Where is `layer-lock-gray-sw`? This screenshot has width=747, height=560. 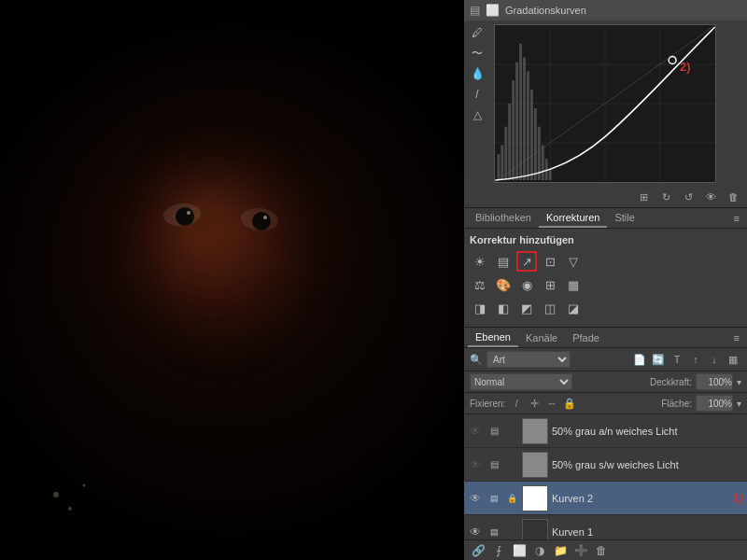 layer-lock-gray-sw is located at coordinates (512, 465).